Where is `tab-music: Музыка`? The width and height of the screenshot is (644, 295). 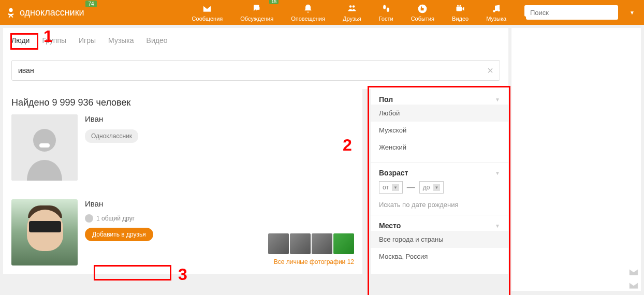
tab-music: Музыка is located at coordinates (121, 44).